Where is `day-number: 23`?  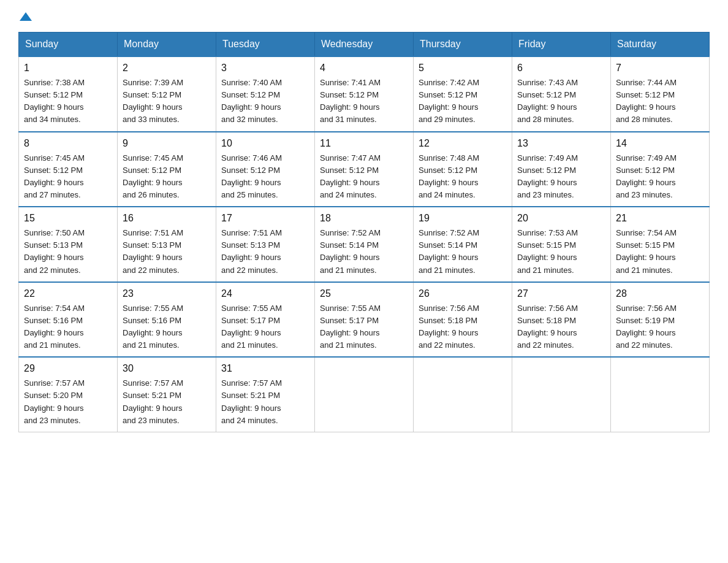 day-number: 23 is located at coordinates (167, 294).